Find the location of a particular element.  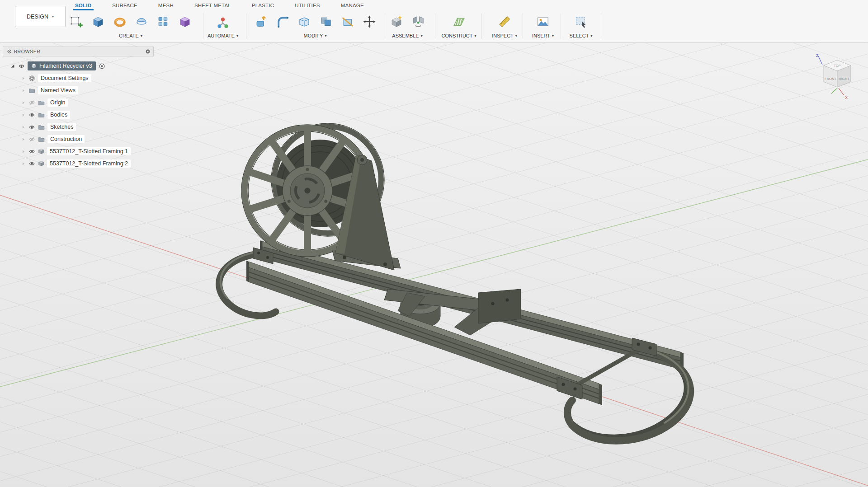

display-settings-icon is located at coordinates (148, 52).